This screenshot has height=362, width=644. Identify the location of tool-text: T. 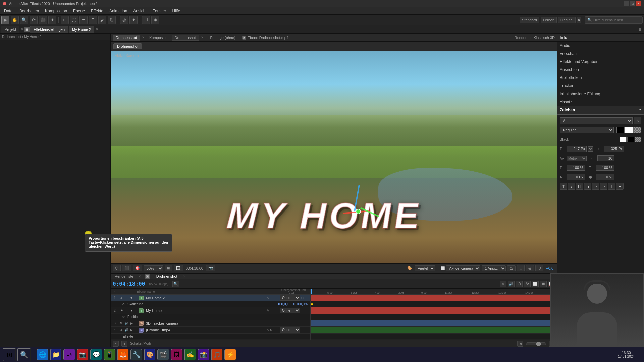
(93, 20).